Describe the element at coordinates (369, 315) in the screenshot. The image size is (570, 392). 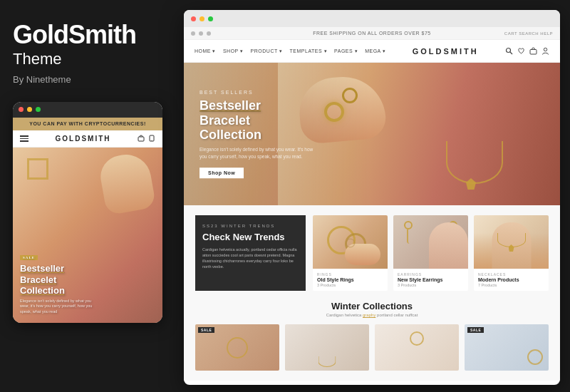
I see `winter-link: graphy` at that location.